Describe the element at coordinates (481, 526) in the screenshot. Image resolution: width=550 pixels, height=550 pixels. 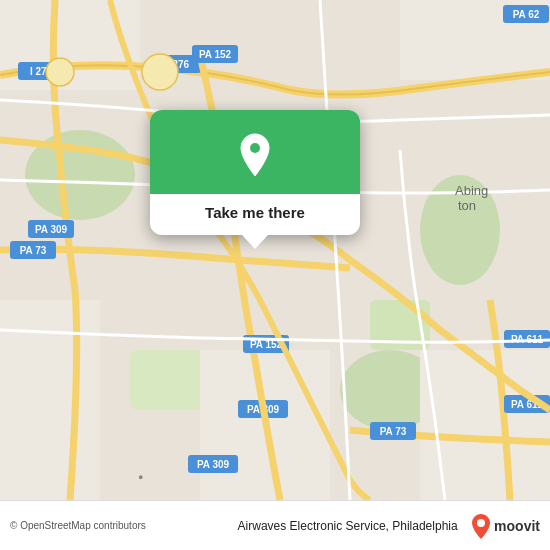
I see `moovit-pin-icon` at that location.